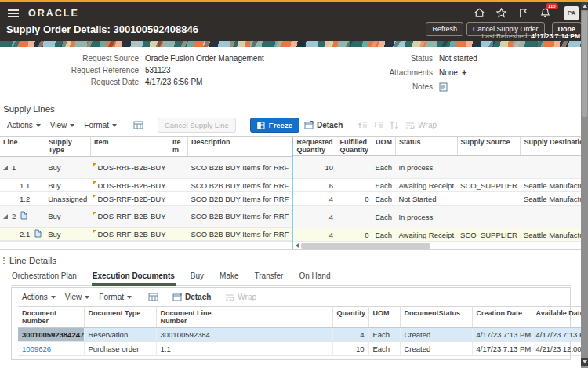 Image resolution: width=588 pixels, height=368 pixels. I want to click on freeze-button: Freeze, so click(274, 126).